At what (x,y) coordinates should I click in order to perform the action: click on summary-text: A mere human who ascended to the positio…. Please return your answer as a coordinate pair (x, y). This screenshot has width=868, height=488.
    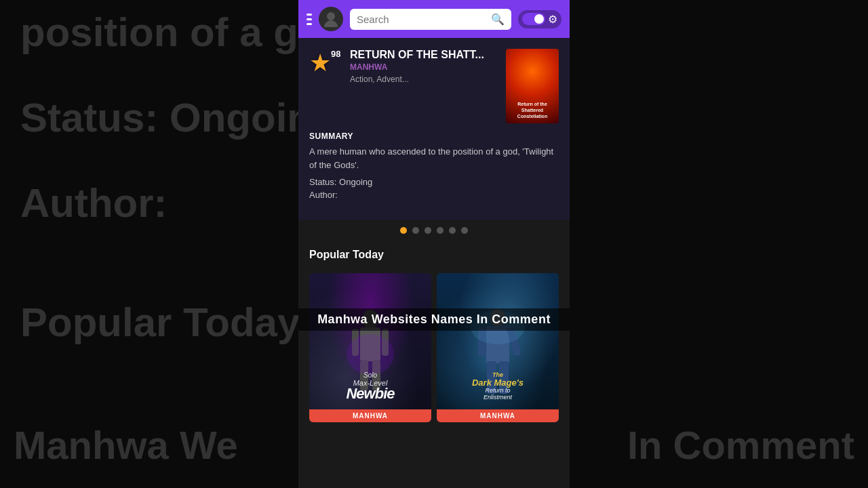
    Looking at the image, I should click on (434, 159).